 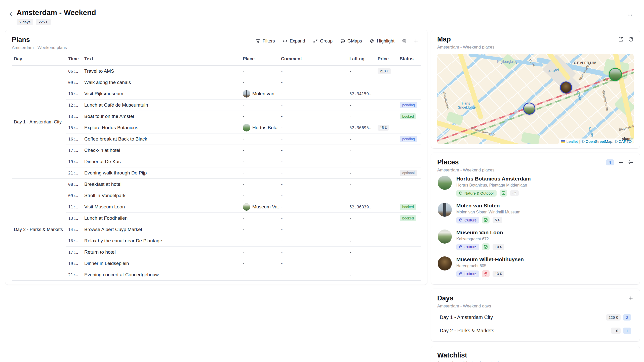 What do you see at coordinates (351, 41) in the screenshot?
I see `gmaps-button: GMaps` at bounding box center [351, 41].